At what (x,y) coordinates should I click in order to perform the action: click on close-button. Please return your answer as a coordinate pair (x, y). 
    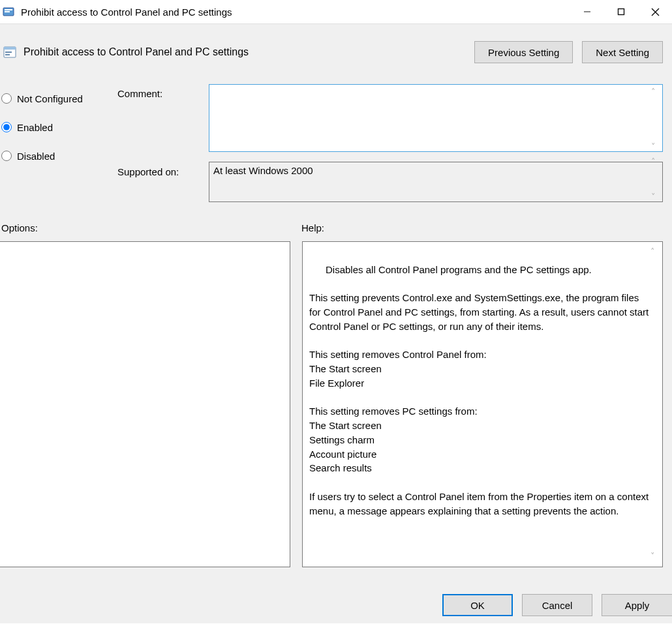
    Looking at the image, I should click on (655, 12).